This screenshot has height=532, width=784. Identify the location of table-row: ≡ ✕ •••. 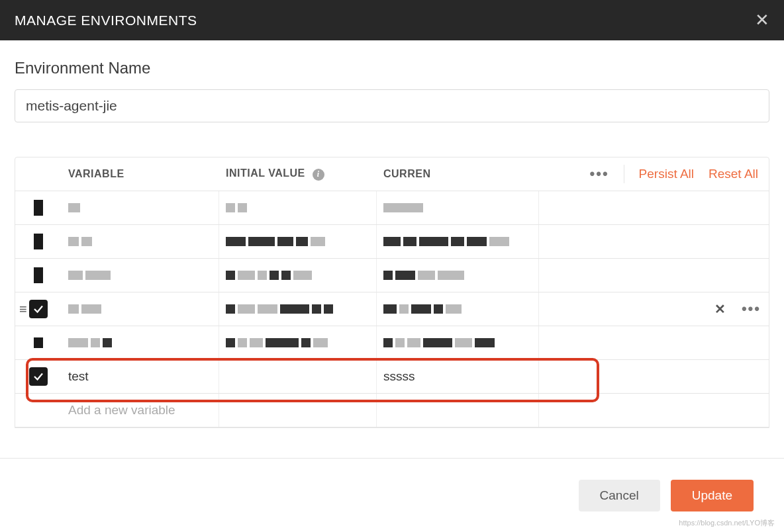
(392, 310).